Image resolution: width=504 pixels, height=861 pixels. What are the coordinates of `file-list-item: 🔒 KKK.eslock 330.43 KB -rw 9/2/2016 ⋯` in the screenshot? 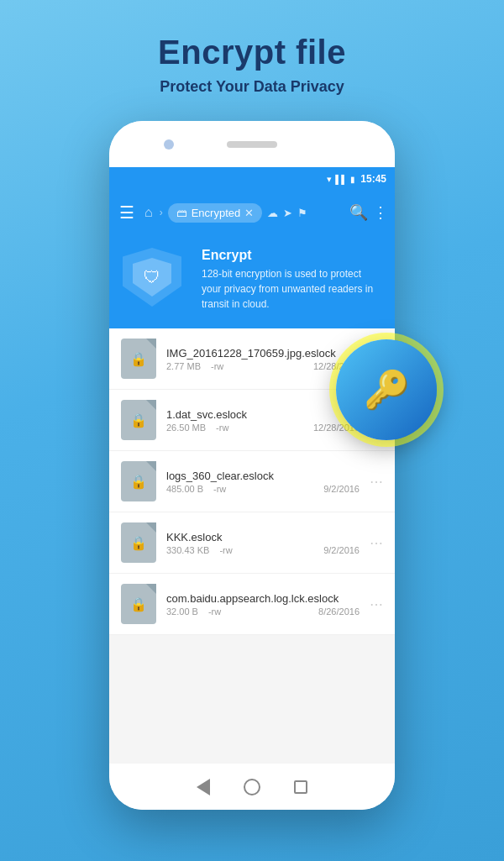 It's located at (252, 543).